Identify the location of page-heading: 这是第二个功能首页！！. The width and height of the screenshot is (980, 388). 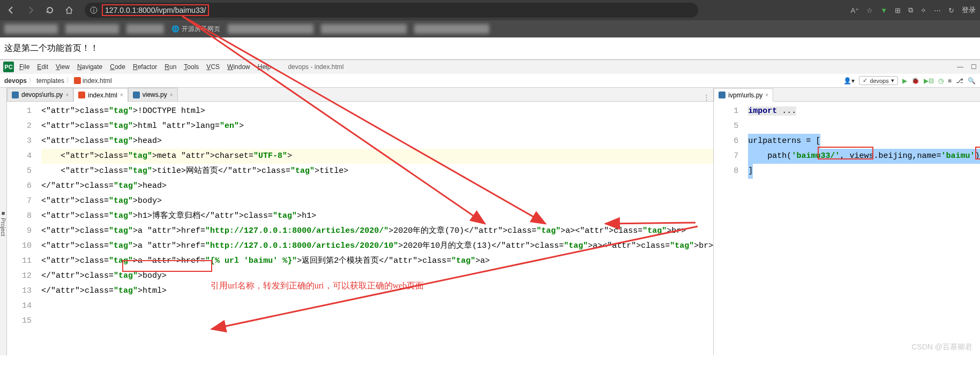
(51, 48).